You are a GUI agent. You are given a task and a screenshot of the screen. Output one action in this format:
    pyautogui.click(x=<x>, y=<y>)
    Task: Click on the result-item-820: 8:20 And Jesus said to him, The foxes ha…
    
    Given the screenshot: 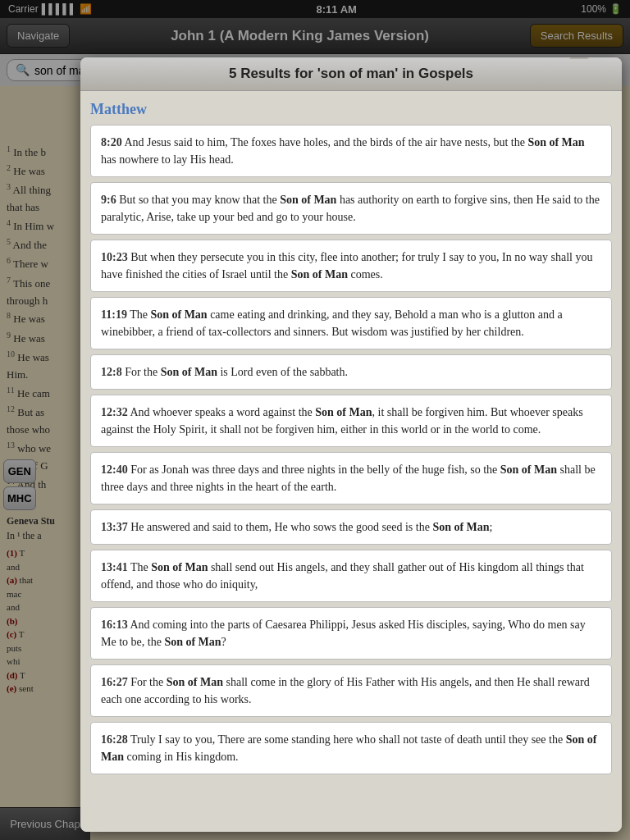 What is the action you would take?
    pyautogui.click(x=351, y=151)
    